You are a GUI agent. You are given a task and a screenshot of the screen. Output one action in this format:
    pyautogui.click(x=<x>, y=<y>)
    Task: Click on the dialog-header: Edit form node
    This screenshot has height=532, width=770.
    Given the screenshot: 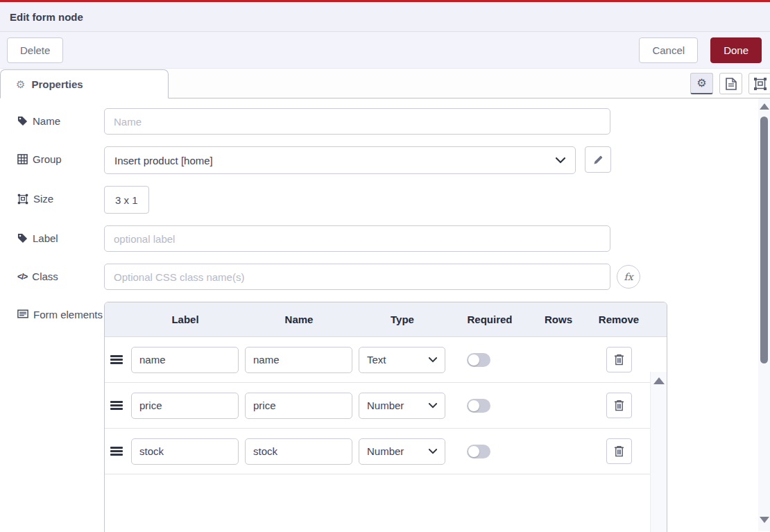 What is the action you would take?
    pyautogui.click(x=385, y=17)
    